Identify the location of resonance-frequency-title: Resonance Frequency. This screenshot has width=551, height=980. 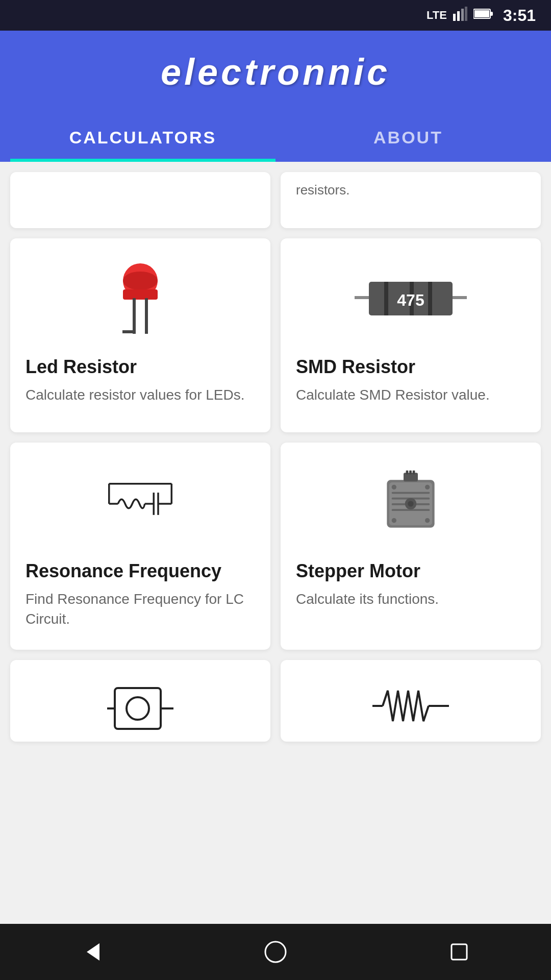
(123, 571).